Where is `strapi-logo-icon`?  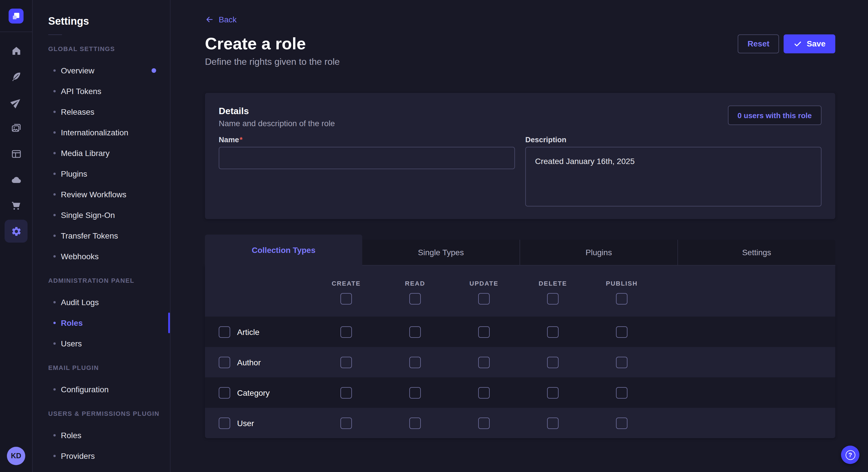 strapi-logo-icon is located at coordinates (16, 16).